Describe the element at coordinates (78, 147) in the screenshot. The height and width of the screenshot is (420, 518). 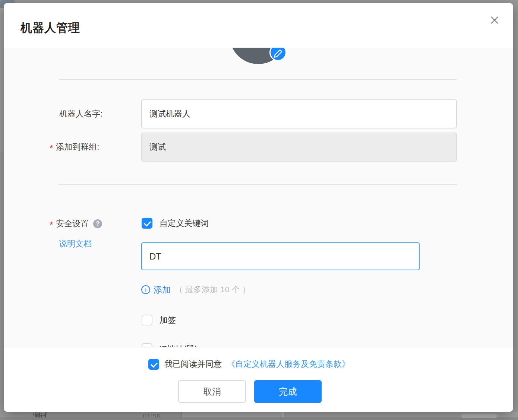
I see `group-label-text: 添加到群组:` at that location.